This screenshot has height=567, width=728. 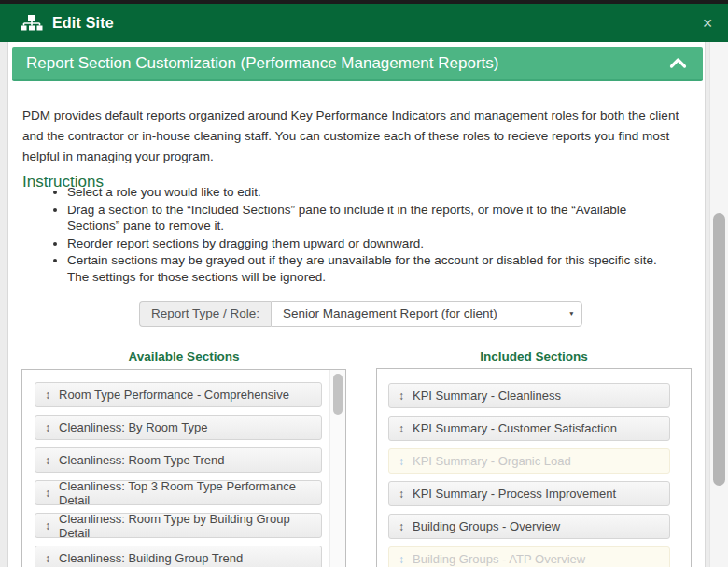 I want to click on instruction-item: Select a role you would like to edit., so click(x=373, y=192).